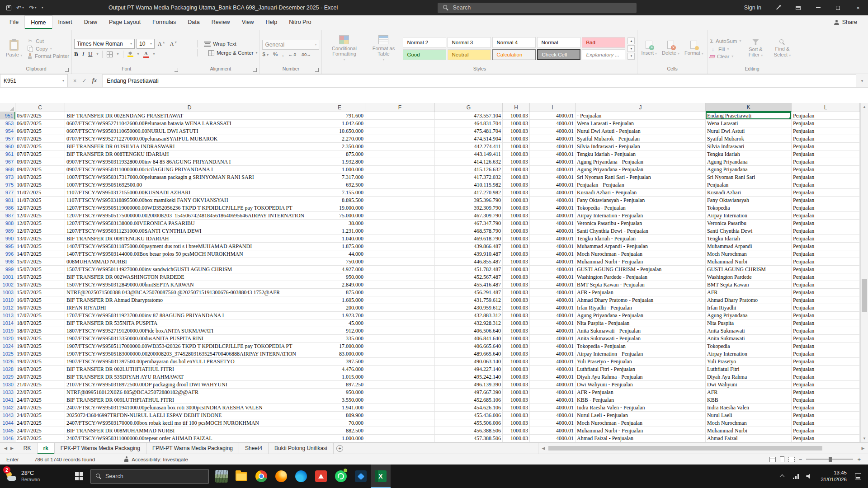 The height and width of the screenshot is (488, 868). What do you see at coordinates (340, 308) in the screenshot?
I see `cell-e1012: 200.000` at bounding box center [340, 308].